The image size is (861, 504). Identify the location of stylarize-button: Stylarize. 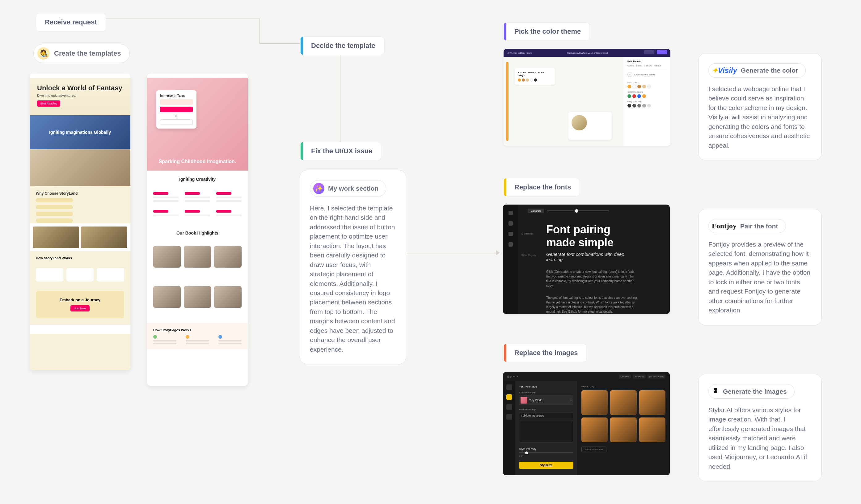
(546, 465).